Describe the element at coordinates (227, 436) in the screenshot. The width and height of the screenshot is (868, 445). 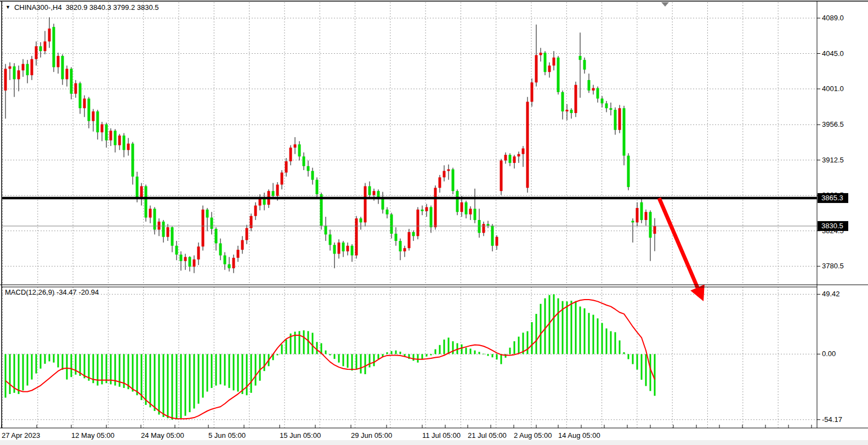
I see `time-axis-label: 5 Jun 05:00` at that location.